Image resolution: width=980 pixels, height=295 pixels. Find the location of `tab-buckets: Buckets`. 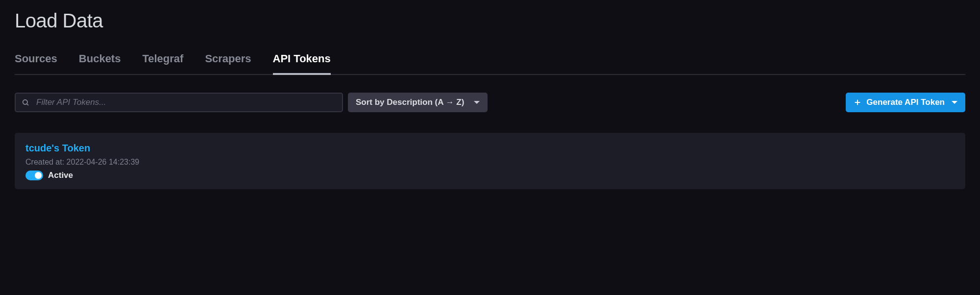

tab-buckets: Buckets is located at coordinates (100, 63).